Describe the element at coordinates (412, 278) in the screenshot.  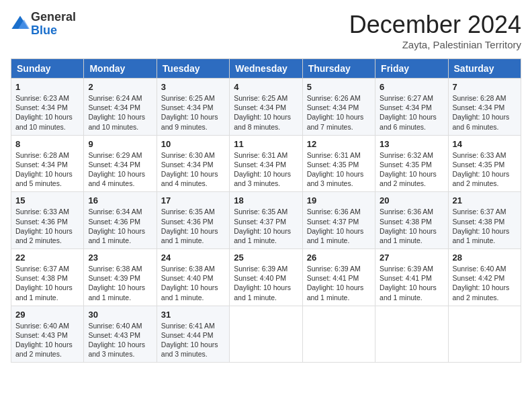
I see `calendar-cell: 27Sunrise: 6:39 AM Sunset: 4:41 PM Dayli…` at that location.